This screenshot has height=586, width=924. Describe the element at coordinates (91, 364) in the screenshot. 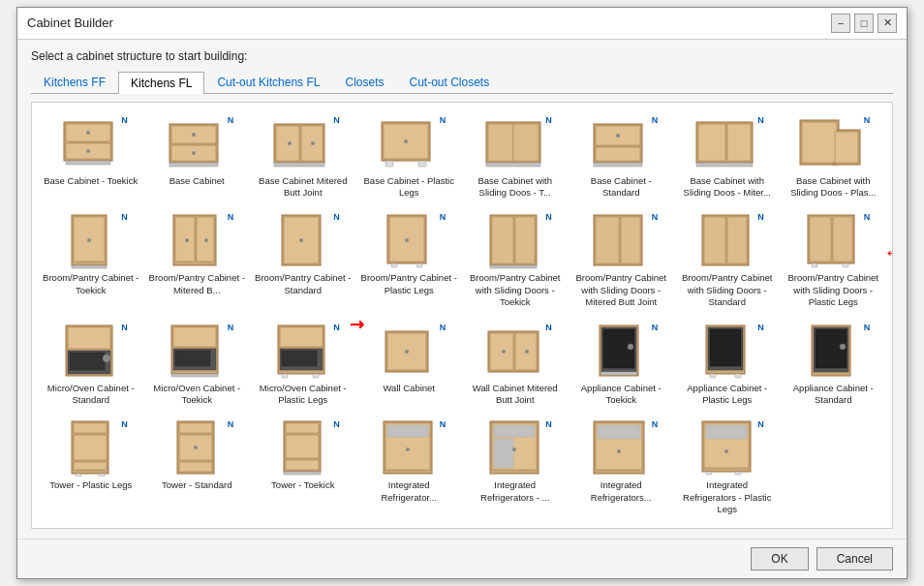

I see `cabinet-item-micro-standard: NMicro/Oven Cabinet - Standard` at that location.